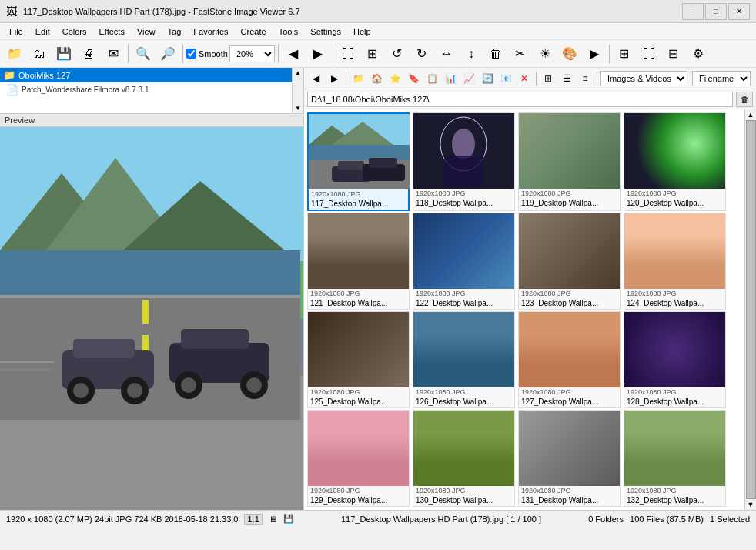 The image size is (756, 550). I want to click on email-button: ✉, so click(113, 54).